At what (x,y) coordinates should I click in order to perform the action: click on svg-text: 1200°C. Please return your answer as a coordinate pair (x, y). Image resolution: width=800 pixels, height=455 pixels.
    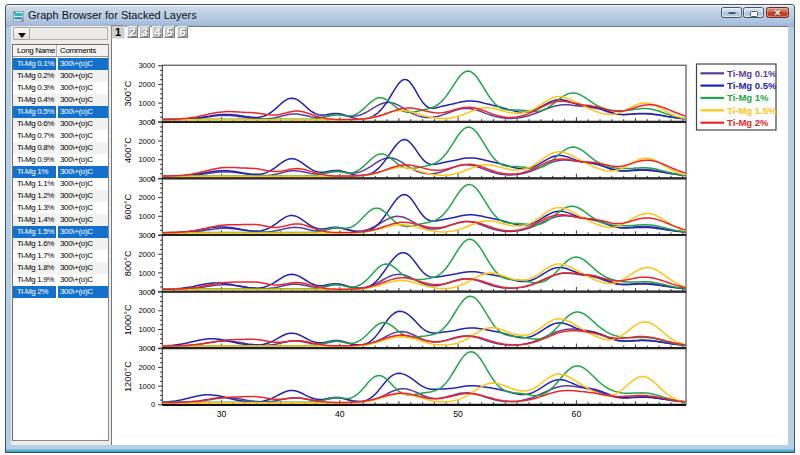
    Looking at the image, I should click on (128, 376).